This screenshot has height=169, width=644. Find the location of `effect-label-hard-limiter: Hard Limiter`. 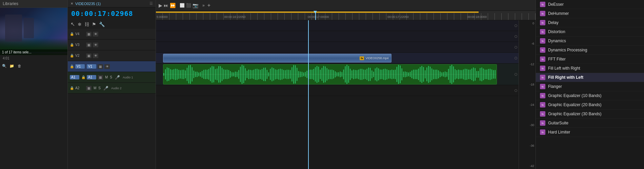

effect-label-hard-limiter: Hard Limiter is located at coordinates (559, 132).